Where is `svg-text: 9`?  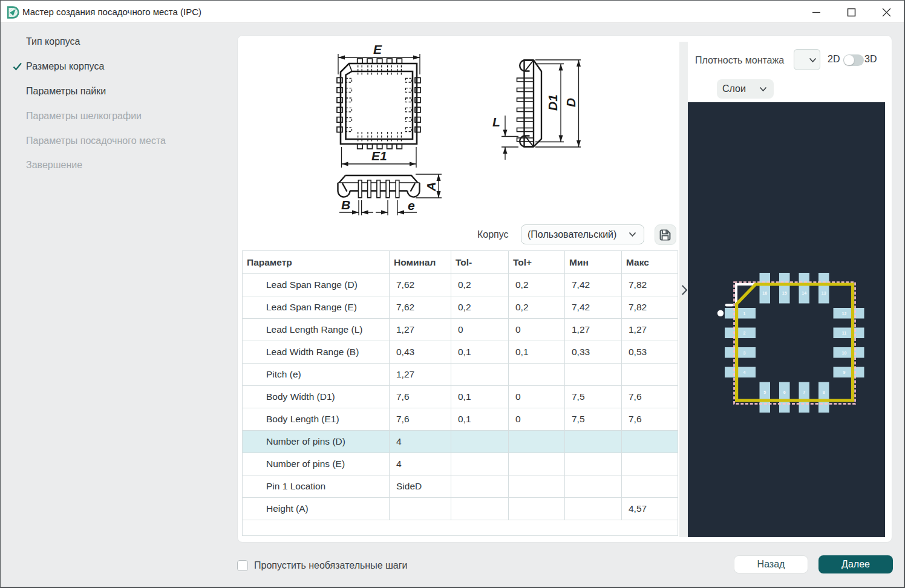
svg-text: 9 is located at coordinates (845, 373).